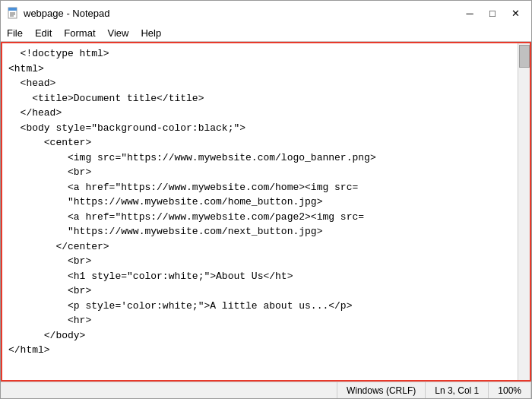  Describe the element at coordinates (13, 13) in the screenshot. I see `app-icon` at that location.